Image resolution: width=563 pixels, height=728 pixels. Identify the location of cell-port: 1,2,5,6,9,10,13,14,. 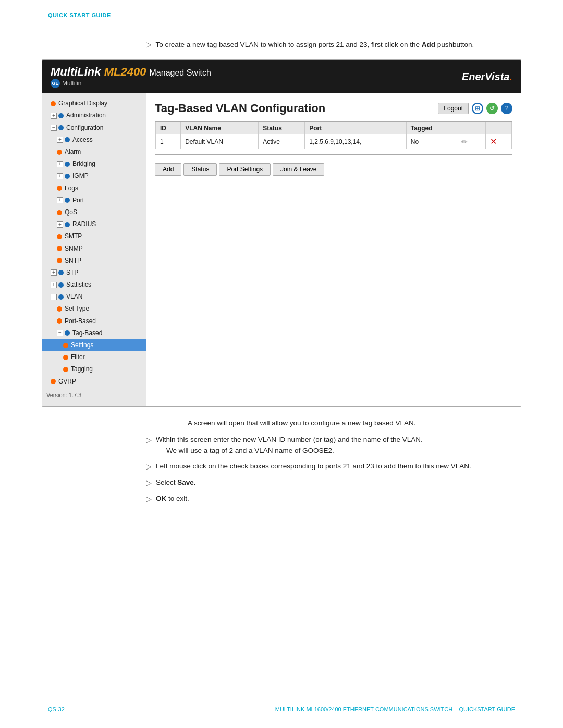
(356, 142).